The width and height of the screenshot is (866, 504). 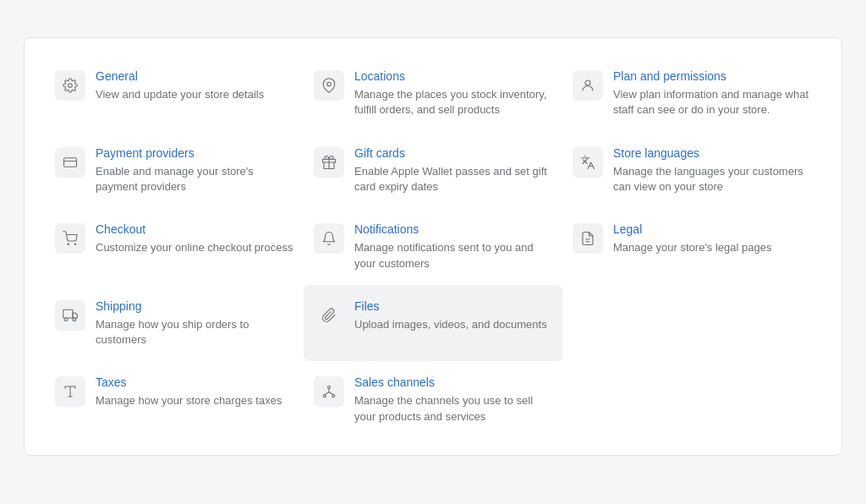 I want to click on item-title-shipping: Shipping, so click(x=195, y=306).